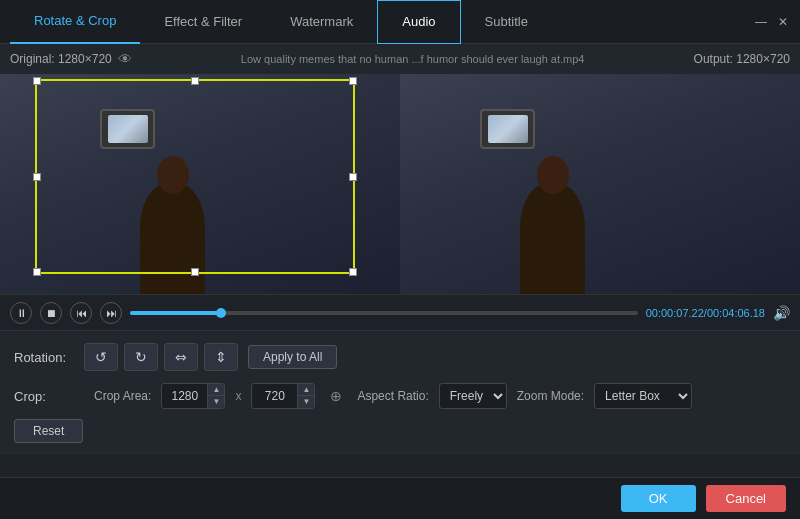  What do you see at coordinates (221, 357) in the screenshot?
I see `flip-v-icon: ⇕` at bounding box center [221, 357].